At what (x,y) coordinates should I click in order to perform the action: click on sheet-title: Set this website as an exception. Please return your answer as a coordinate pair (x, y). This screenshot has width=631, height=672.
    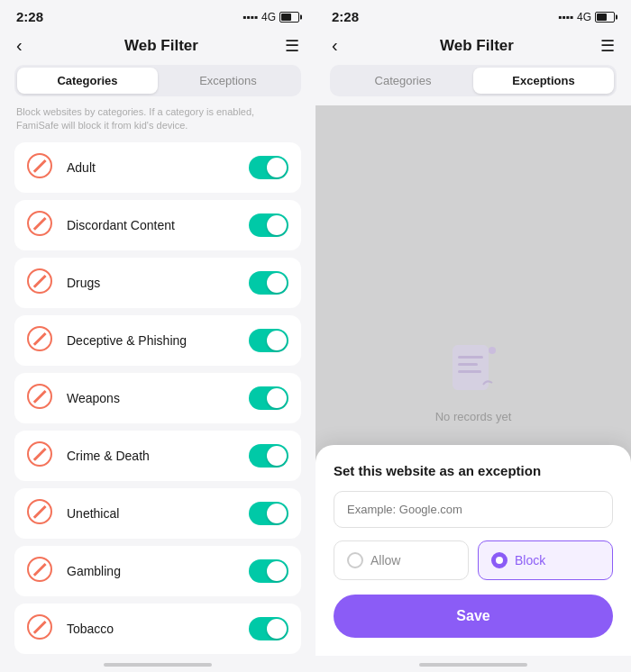
    Looking at the image, I should click on (473, 470).